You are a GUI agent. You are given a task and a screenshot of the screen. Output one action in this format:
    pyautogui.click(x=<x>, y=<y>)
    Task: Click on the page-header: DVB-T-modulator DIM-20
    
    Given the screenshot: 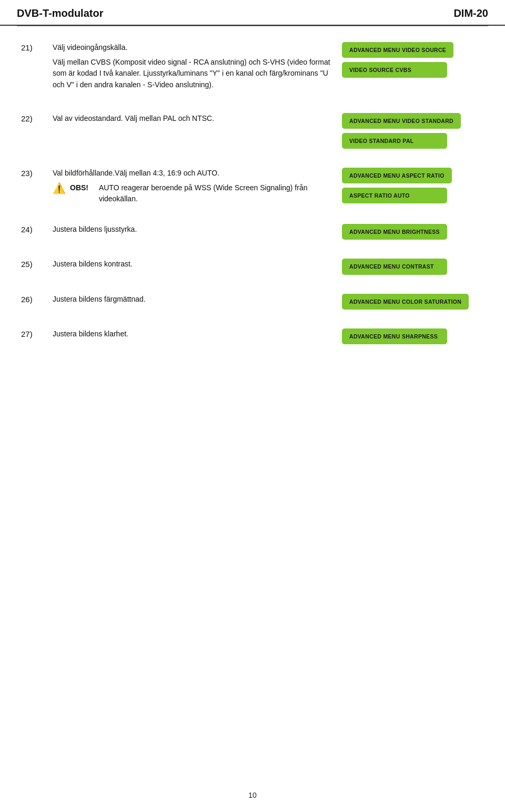 What is the action you would take?
    pyautogui.click(x=252, y=13)
    